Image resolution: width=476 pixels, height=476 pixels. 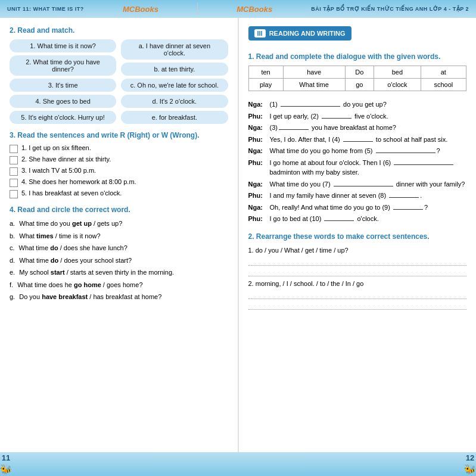 What do you see at coordinates (357, 127) in the screenshot?
I see `dialogue-line-3: Nga: (3) you have breakfast at home?` at bounding box center [357, 127].